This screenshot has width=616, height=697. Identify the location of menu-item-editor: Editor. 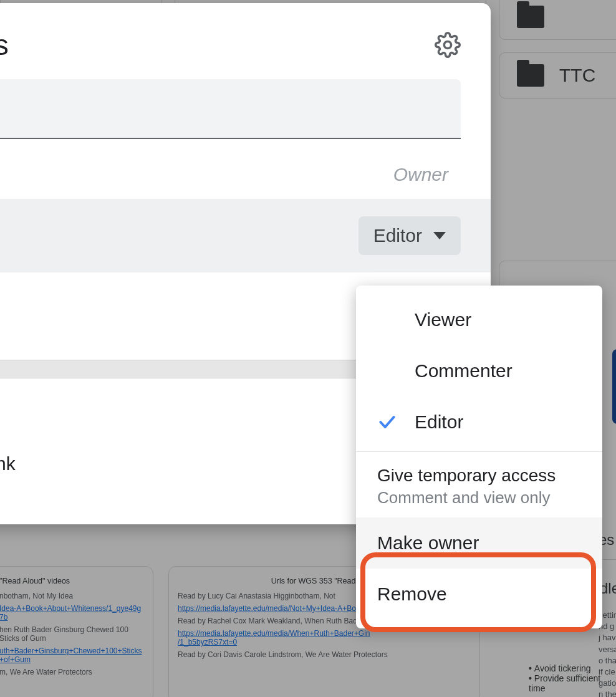
(479, 422).